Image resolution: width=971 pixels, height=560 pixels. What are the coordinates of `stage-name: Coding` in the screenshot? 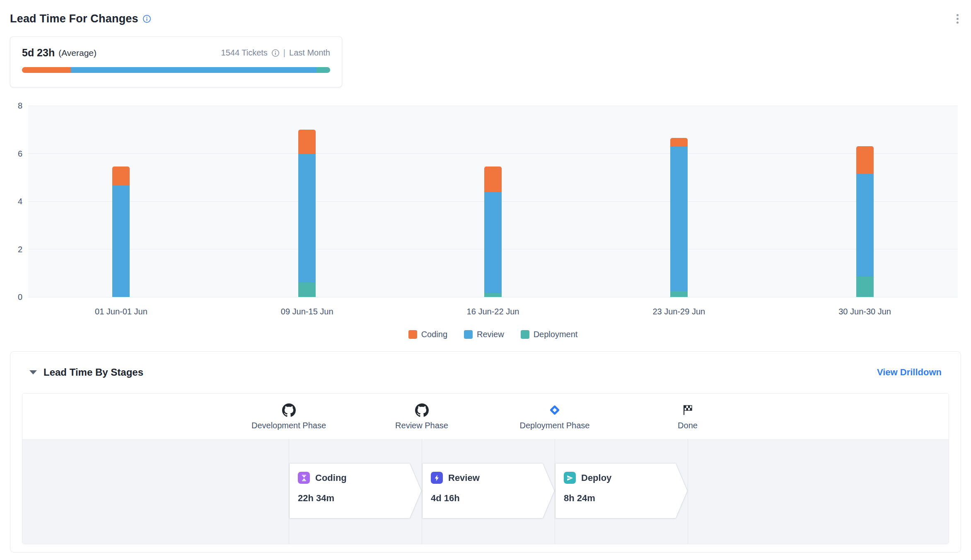 It's located at (331, 478).